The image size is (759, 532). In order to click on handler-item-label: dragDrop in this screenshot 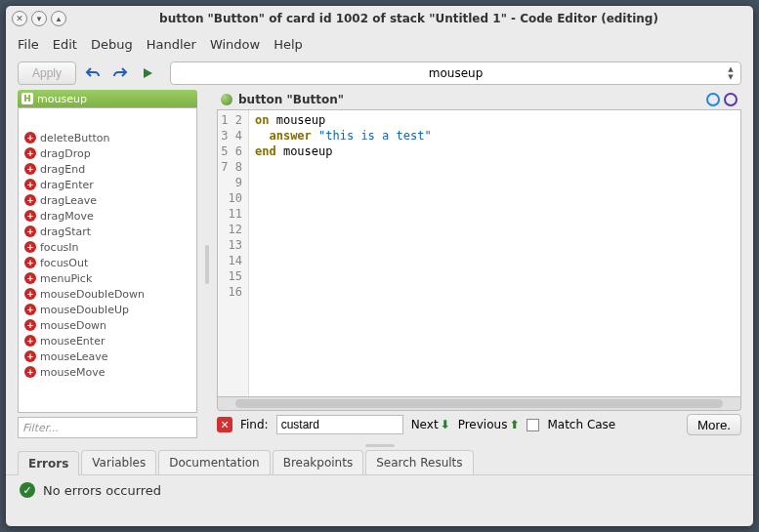, I will do `click(65, 154)`.